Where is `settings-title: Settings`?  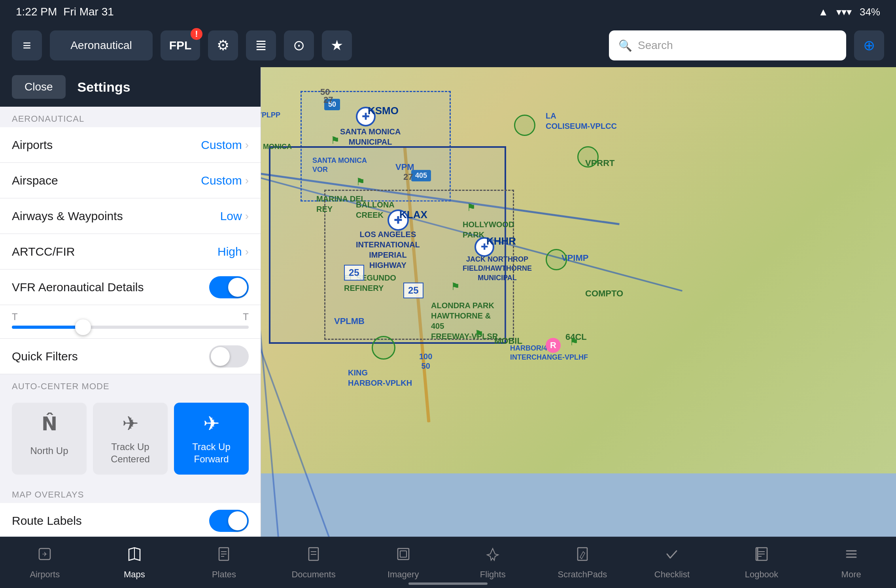 settings-title: Settings is located at coordinates (104, 87).